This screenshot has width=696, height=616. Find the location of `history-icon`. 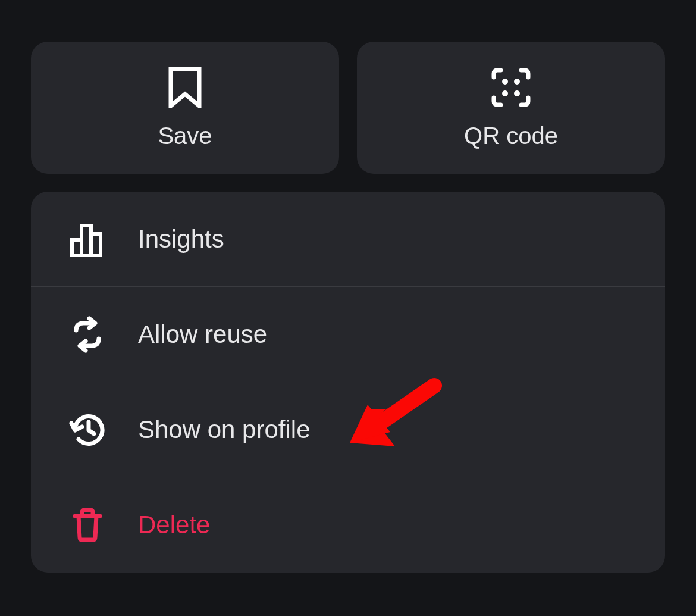

history-icon is located at coordinates (87, 430).